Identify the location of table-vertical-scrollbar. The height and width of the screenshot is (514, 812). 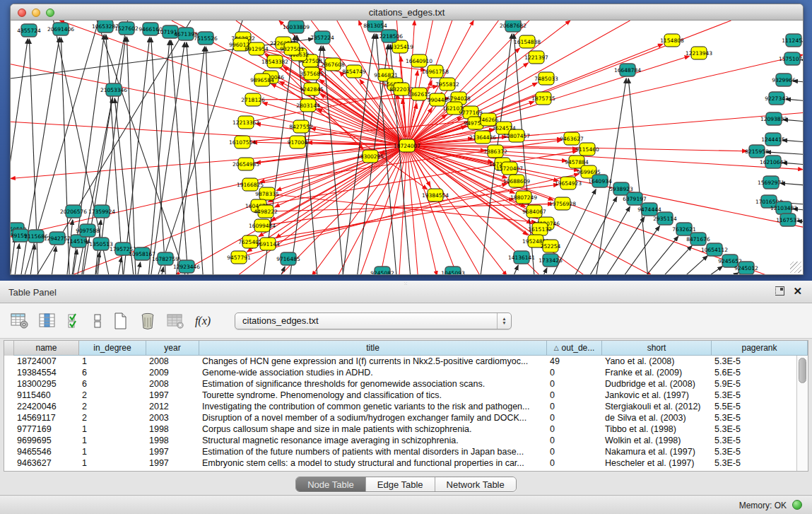
(802, 413).